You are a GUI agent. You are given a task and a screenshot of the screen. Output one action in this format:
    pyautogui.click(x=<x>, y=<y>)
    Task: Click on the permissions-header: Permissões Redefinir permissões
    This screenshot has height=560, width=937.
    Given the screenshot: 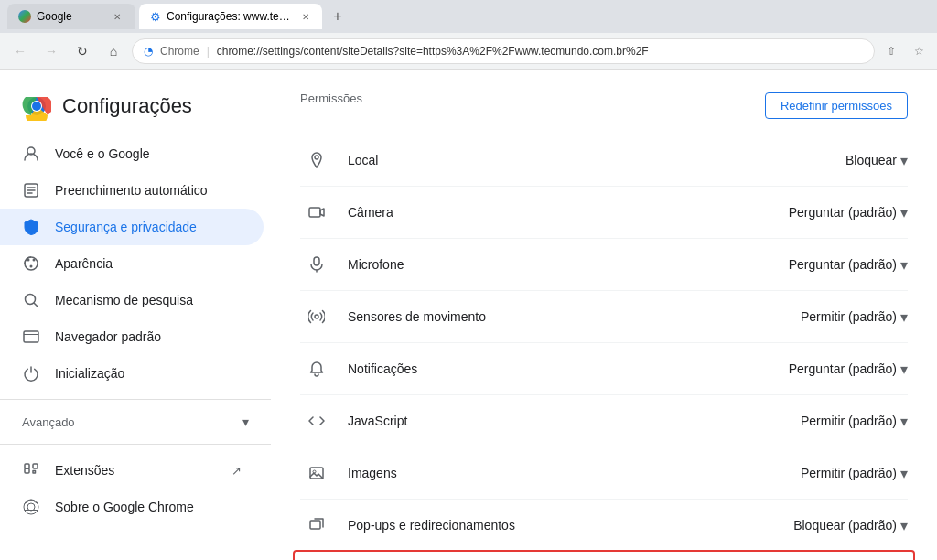 What is the action you would take?
    pyautogui.click(x=604, y=106)
    